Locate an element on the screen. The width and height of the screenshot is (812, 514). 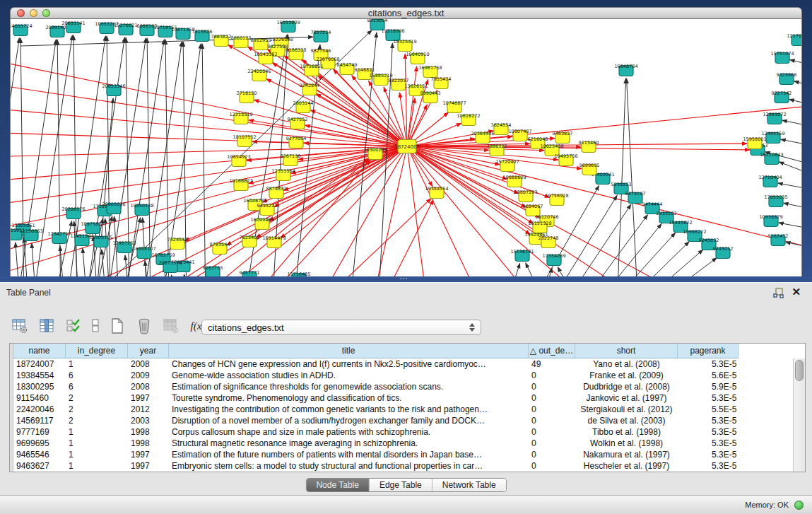
import-table-disabled-icon is located at coordinates (171, 326).